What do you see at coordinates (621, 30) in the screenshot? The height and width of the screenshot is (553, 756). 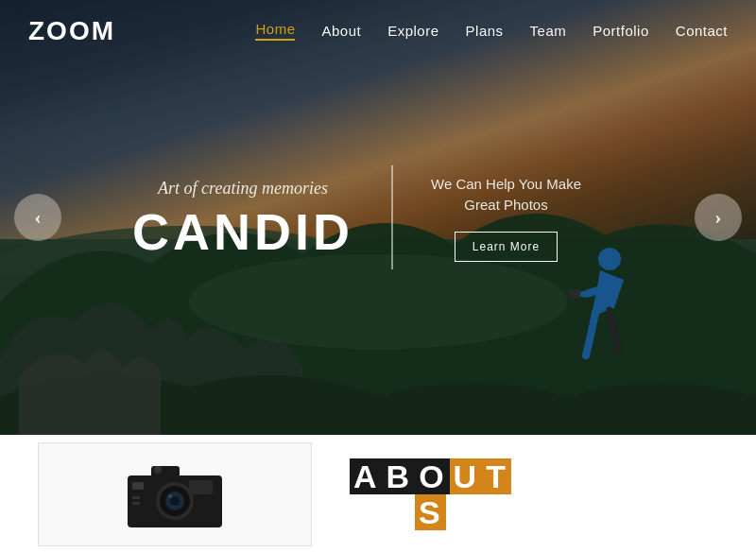 I see `nav-portfolio: Portfolio` at bounding box center [621, 30].